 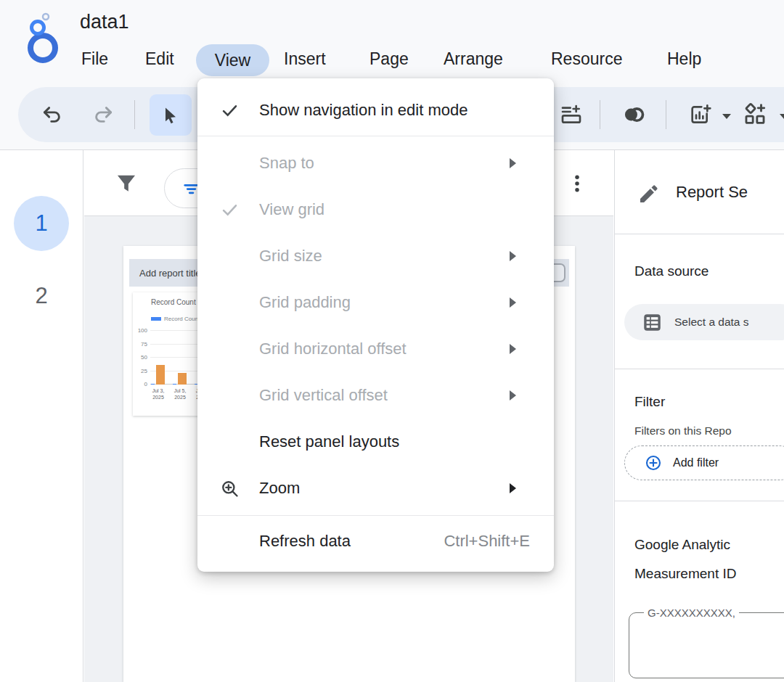 I want to click on measurement-id-input: G-XXXXXXXXXX,, so click(x=706, y=646).